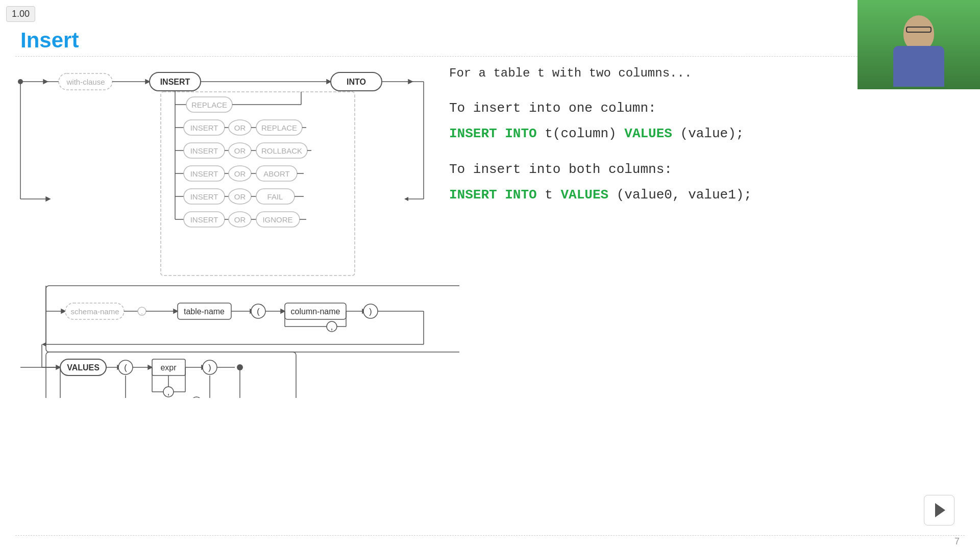 This screenshot has width=980, height=551. Describe the element at coordinates (707, 73) in the screenshot. I see `intro-text: For a table t with two columns...` at that location.